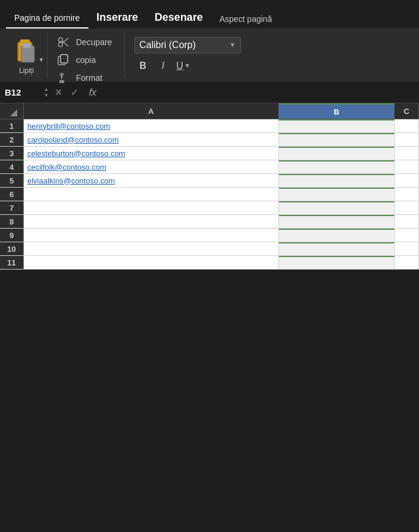 The image size is (419, 532). What do you see at coordinates (12, 111) in the screenshot?
I see `corner-cell` at bounding box center [12, 111].